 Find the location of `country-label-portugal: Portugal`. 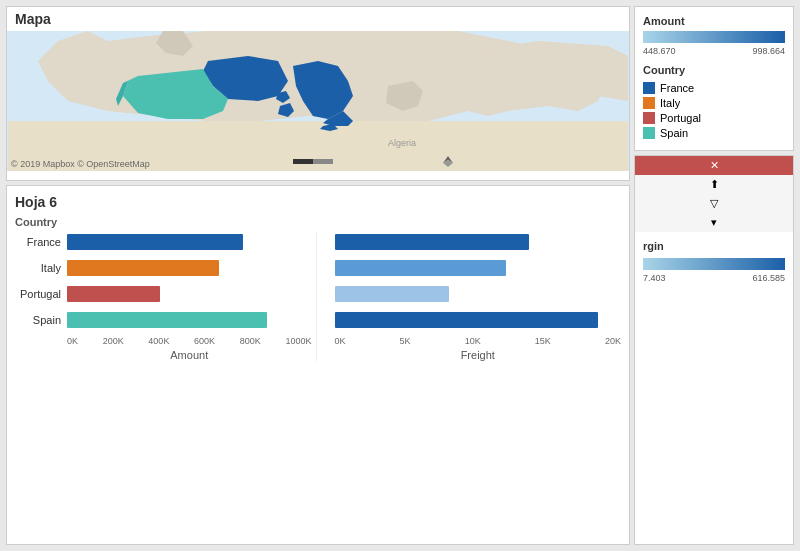

country-label-portugal: Portugal is located at coordinates (41, 294).